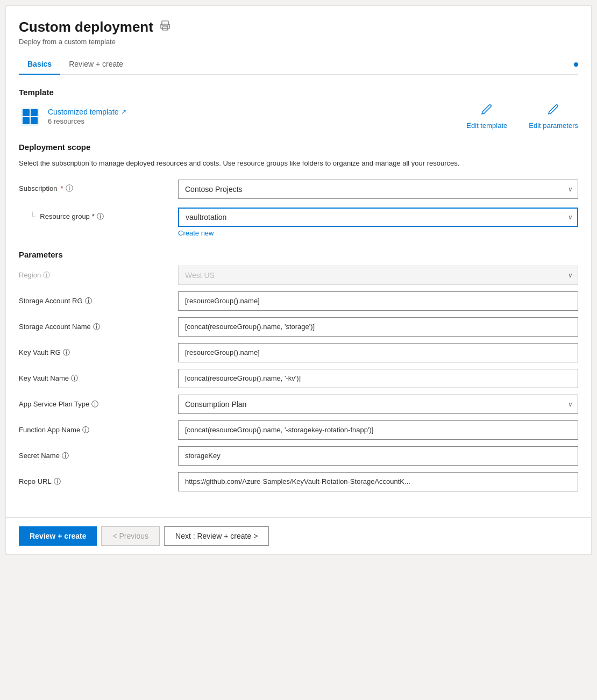  Describe the element at coordinates (298, 65) in the screenshot. I see `tabs: Basics Review + create` at that location.